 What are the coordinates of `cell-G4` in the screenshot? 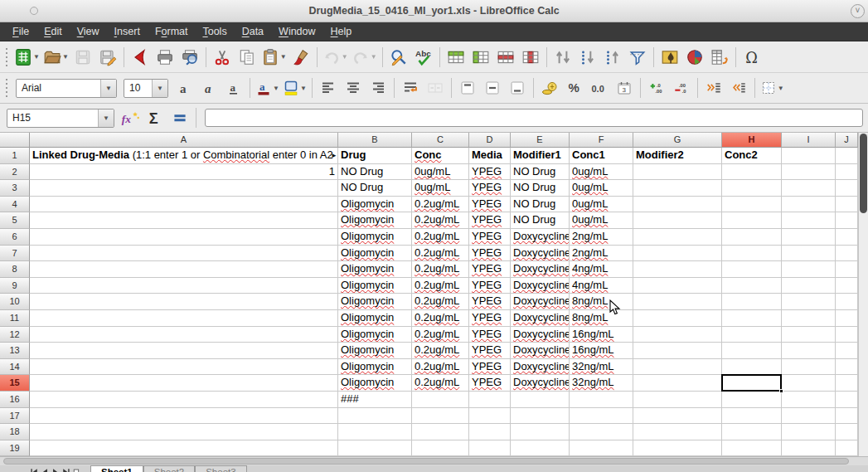 It's located at (678, 205).